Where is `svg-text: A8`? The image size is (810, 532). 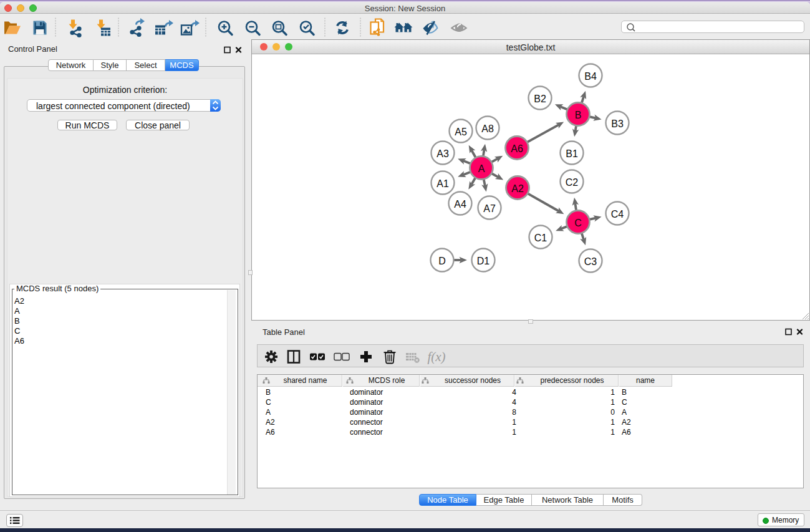 svg-text: A8 is located at coordinates (488, 128).